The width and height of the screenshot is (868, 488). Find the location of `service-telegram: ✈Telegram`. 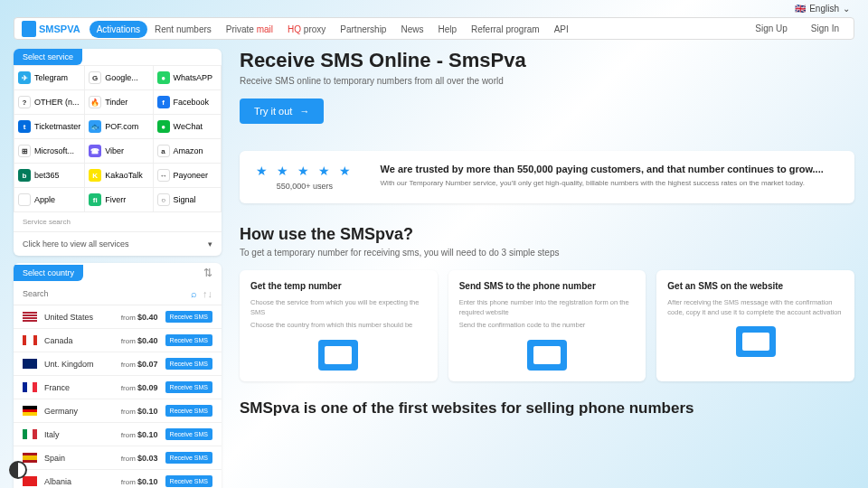

service-telegram: ✈Telegram is located at coordinates (49, 78).